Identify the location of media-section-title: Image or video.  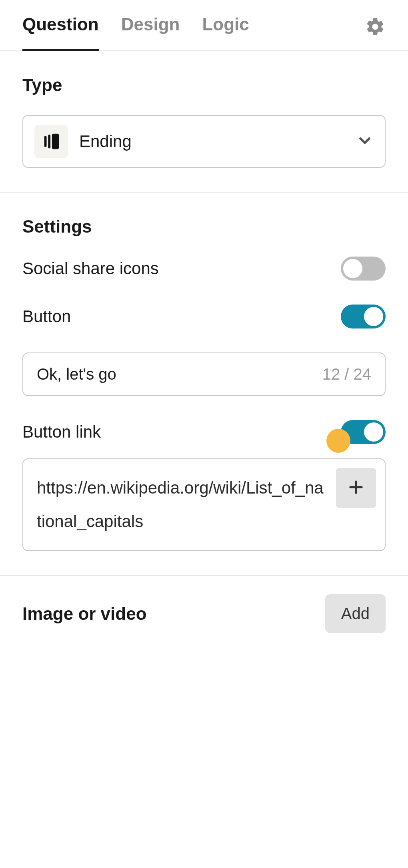
(85, 614).